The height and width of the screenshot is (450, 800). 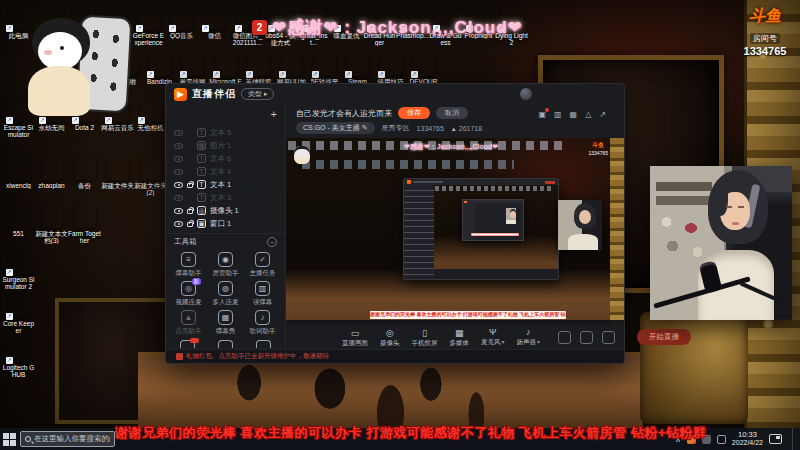 I want to click on desktop-icon-folder: 新建文件夹, so click(x=118, y=177).